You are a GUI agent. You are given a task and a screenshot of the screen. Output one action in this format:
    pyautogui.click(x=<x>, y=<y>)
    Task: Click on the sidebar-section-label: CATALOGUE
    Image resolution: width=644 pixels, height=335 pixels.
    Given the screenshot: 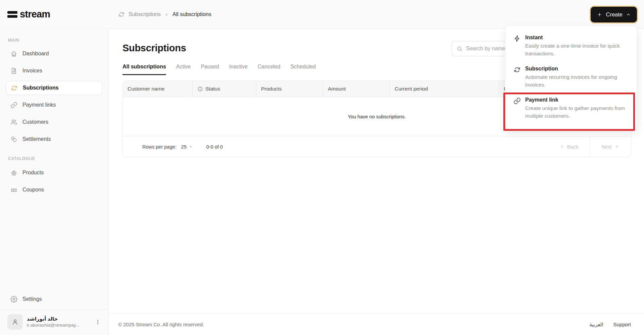 What is the action you would take?
    pyautogui.click(x=54, y=159)
    